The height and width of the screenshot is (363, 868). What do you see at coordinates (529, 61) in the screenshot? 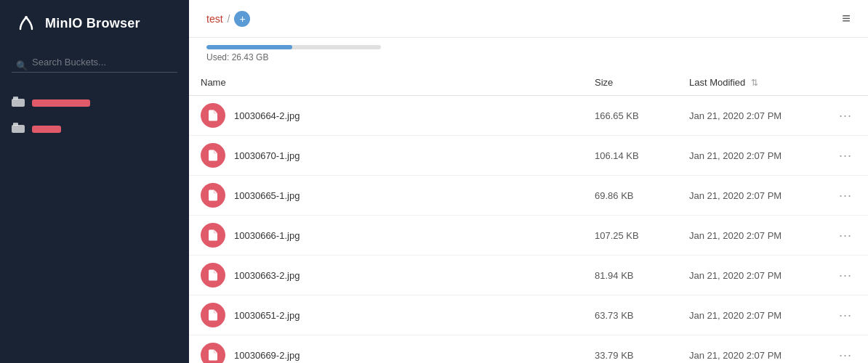
I see `storage-used-text: Used: 26.43 GB` at bounding box center [529, 61].